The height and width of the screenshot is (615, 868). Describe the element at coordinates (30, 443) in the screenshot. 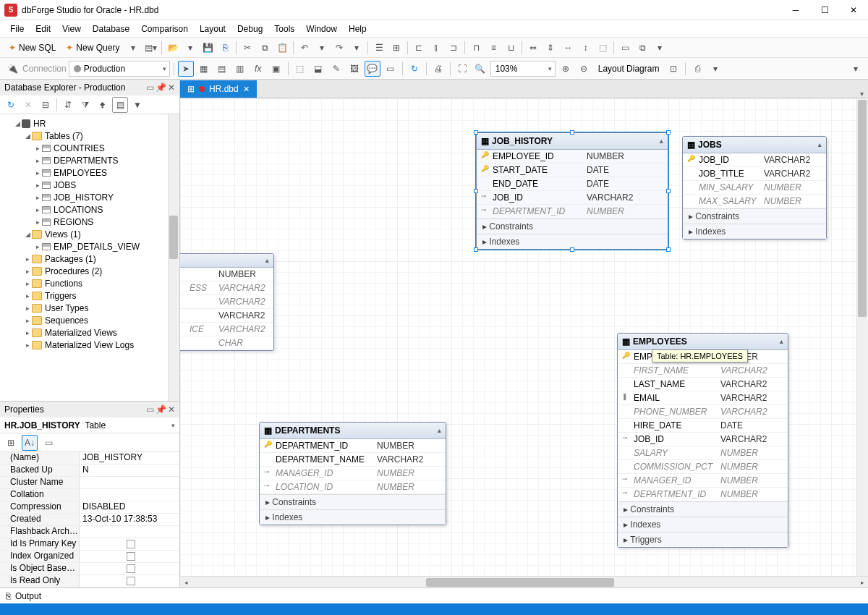

I see `props-sort-icon: A↓` at that location.